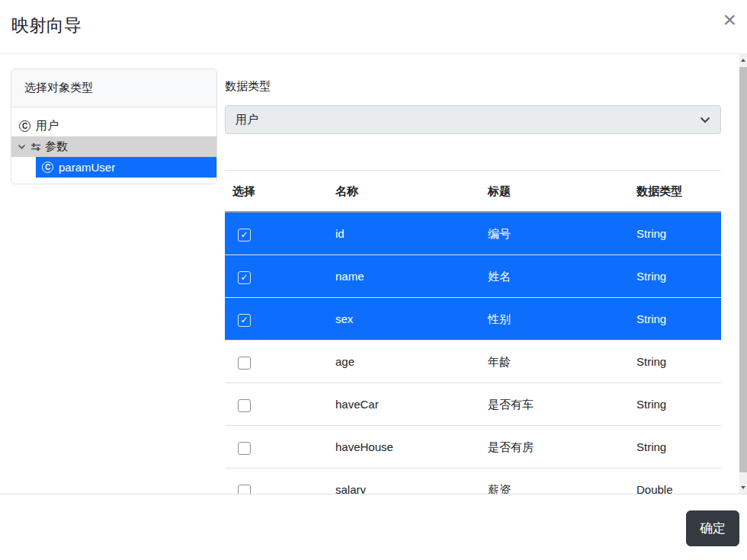  I want to click on table-row: ✓name姓名String, so click(473, 277).